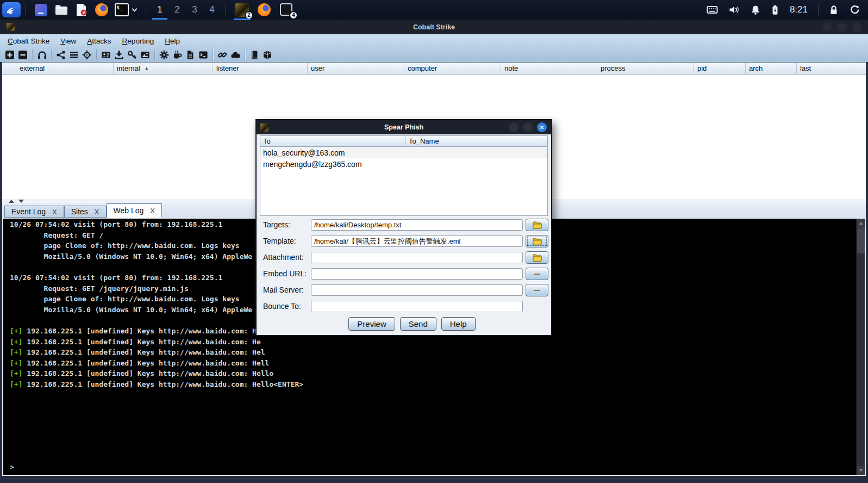 Image resolution: width=868 pixels, height=483 pixels. I want to click on table-view-button, so click(74, 55).